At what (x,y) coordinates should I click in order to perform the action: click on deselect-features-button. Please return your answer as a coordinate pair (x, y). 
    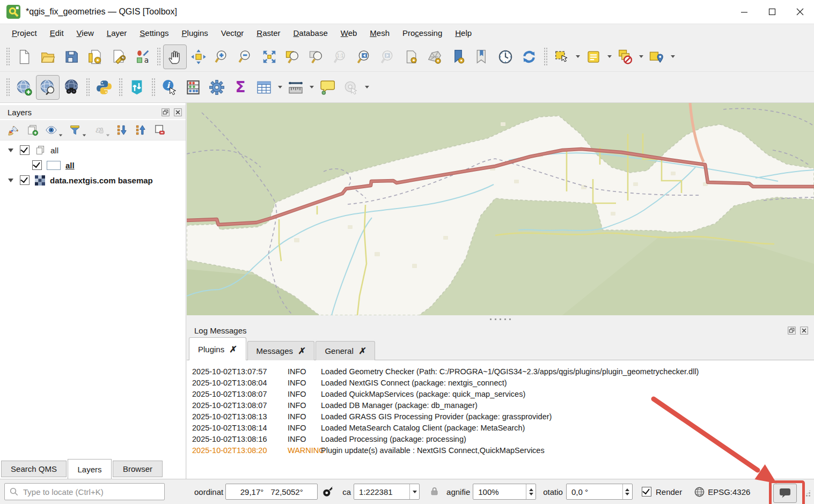
    Looking at the image, I should click on (625, 57).